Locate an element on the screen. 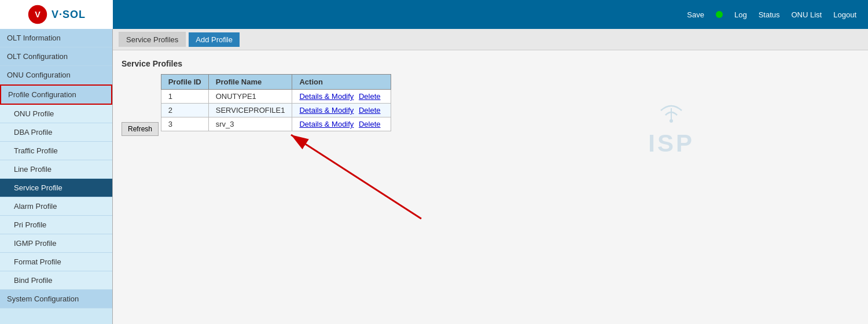 Image resolution: width=868 pixels, height=324 pixels. logout-link: Logout is located at coordinates (845, 15).